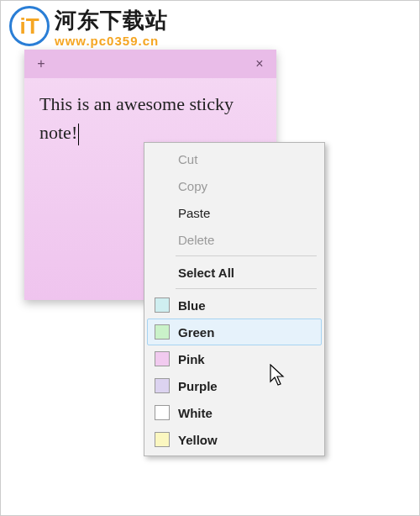 The image size is (420, 516). What do you see at coordinates (234, 332) in the screenshot?
I see `menu-item-color-green: Green` at bounding box center [234, 332].